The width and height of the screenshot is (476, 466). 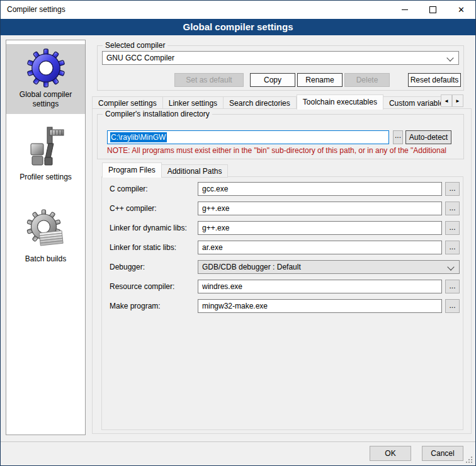 What do you see at coordinates (458, 101) in the screenshot?
I see `tab-scroll-right-button: ►` at bounding box center [458, 101].